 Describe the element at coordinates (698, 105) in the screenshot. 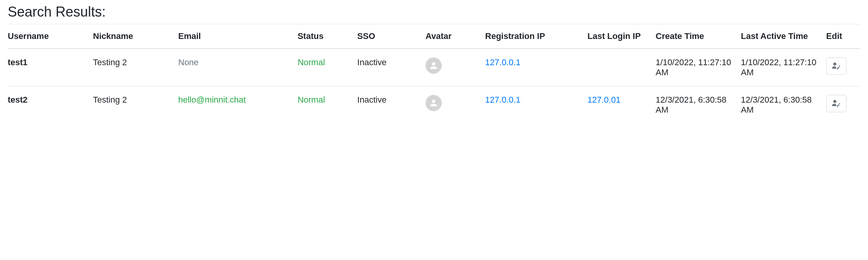

I see `cell-create-time: 12/3/2021, 6:30:58 AM` at that location.